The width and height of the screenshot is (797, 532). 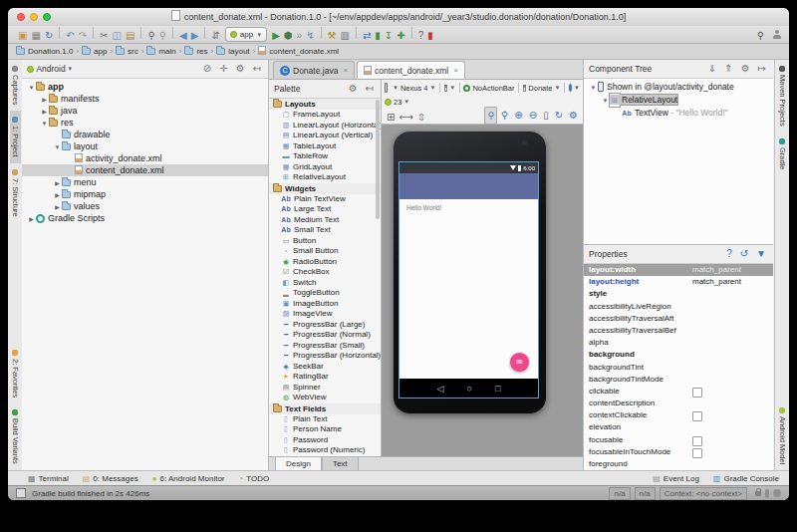 I want to click on palette-item: ▫Small Button, so click(x=325, y=251).